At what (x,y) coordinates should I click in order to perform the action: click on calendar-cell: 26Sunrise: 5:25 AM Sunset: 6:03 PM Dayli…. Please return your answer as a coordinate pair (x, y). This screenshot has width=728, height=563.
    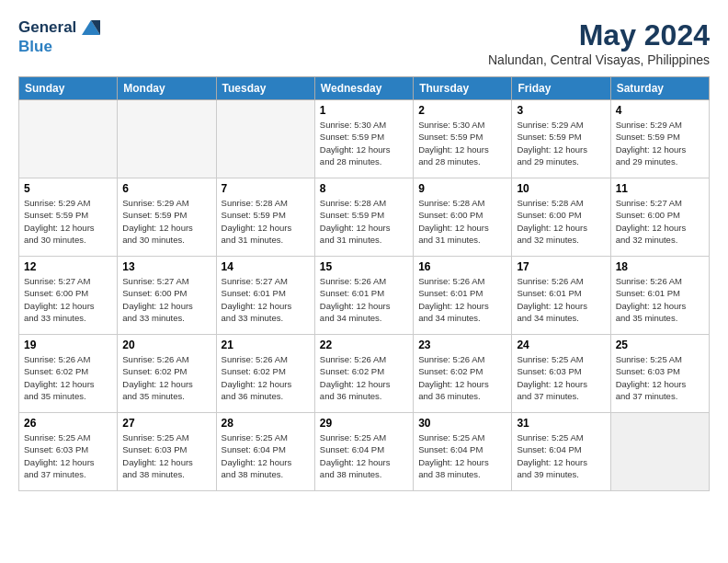
    Looking at the image, I should click on (68, 453).